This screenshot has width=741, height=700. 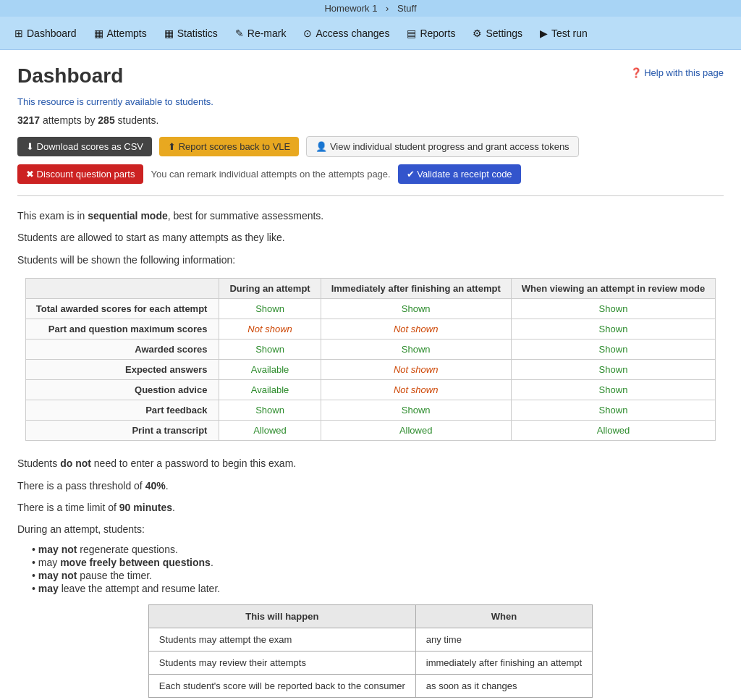 I want to click on info-row-during: Allowed, so click(x=270, y=431).